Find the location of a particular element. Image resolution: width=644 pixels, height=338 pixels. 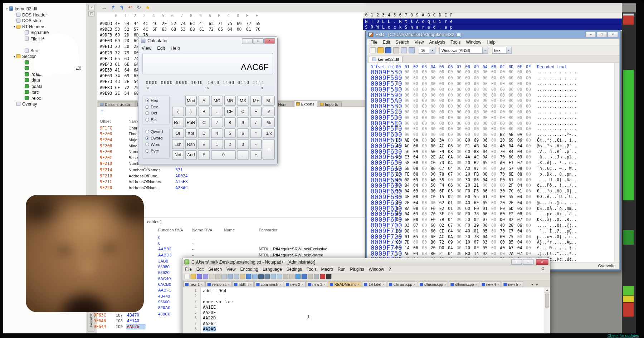

encoding-combo: Windows (ANSI)▾ is located at coordinates (464, 50).